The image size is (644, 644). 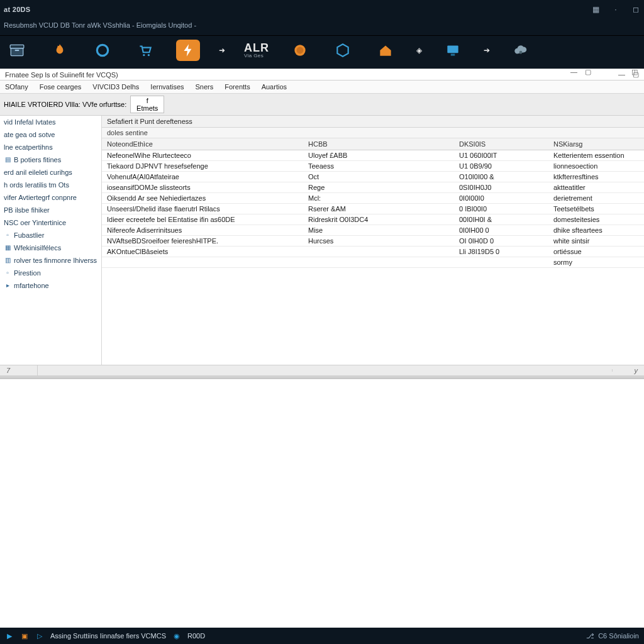 I want to click on ribbon-item-coin, so click(x=300, y=50).